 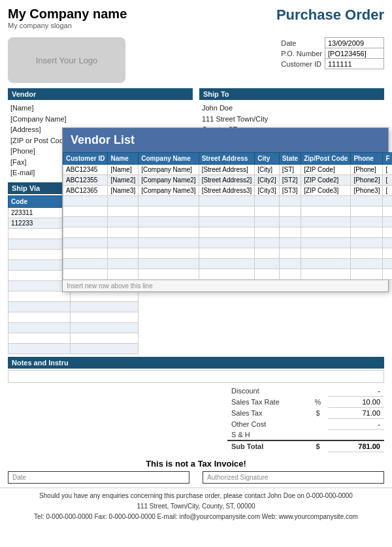 What do you see at coordinates (355, 54) in the screenshot?
I see `po-value: [PO123456]` at bounding box center [355, 54].